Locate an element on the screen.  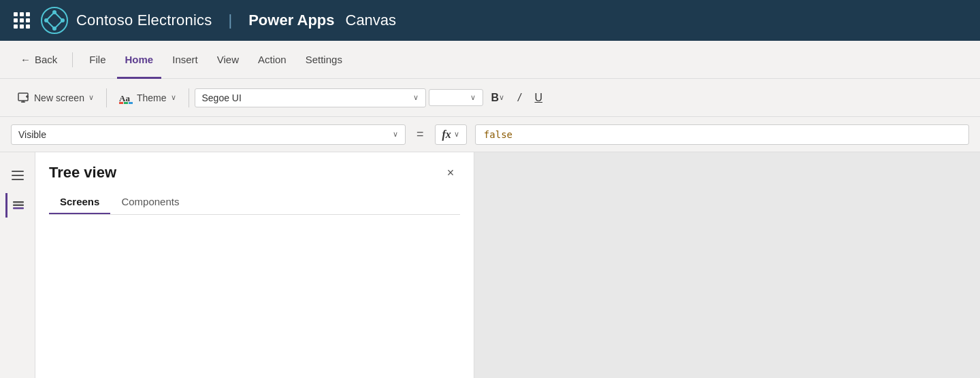
file-menu: File is located at coordinates (97, 60).